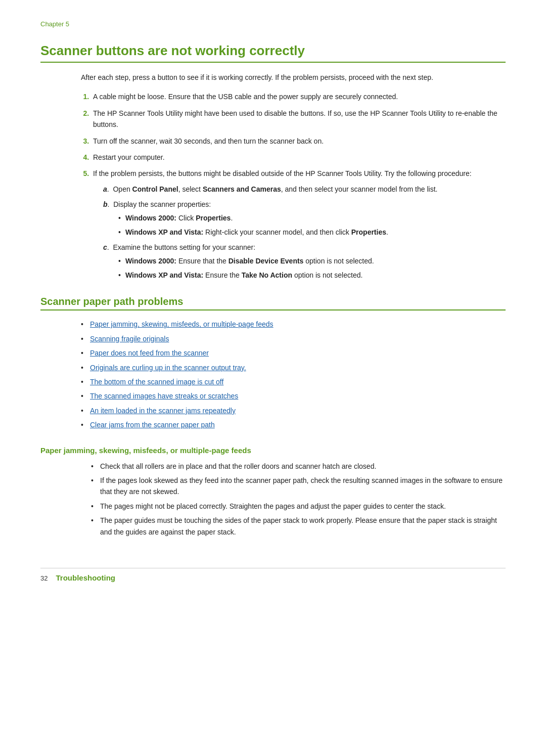 The height and width of the screenshot is (756, 546). I want to click on section1-title: Scanner buttons are not working correctl…, so click(273, 53).